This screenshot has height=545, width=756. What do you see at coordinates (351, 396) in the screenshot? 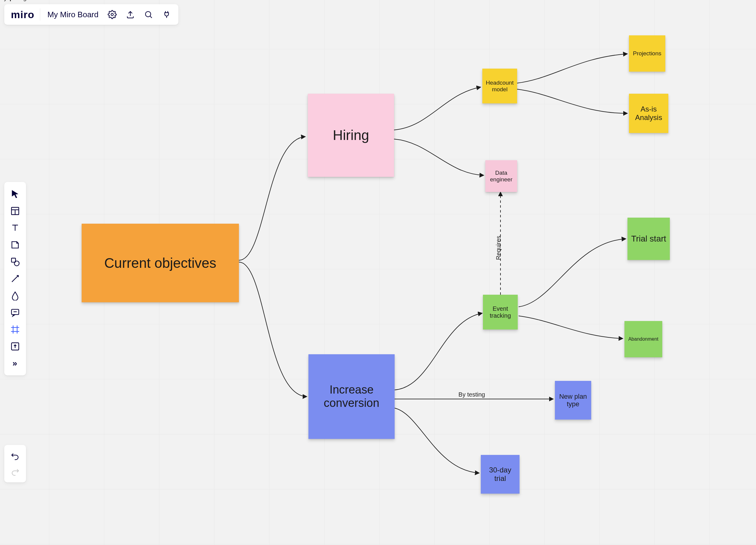
I see `node-increase-conversion: Increase conversion` at bounding box center [351, 396].